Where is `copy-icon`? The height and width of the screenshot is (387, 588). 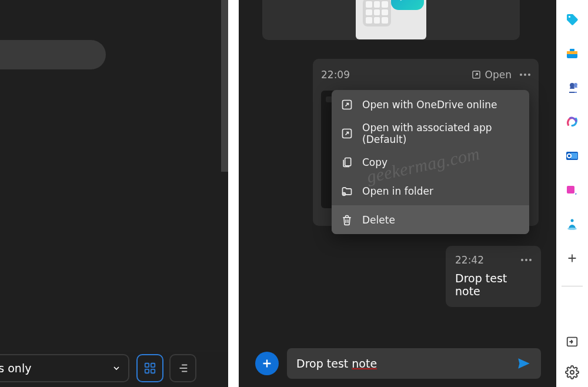
copy-icon is located at coordinates (347, 162).